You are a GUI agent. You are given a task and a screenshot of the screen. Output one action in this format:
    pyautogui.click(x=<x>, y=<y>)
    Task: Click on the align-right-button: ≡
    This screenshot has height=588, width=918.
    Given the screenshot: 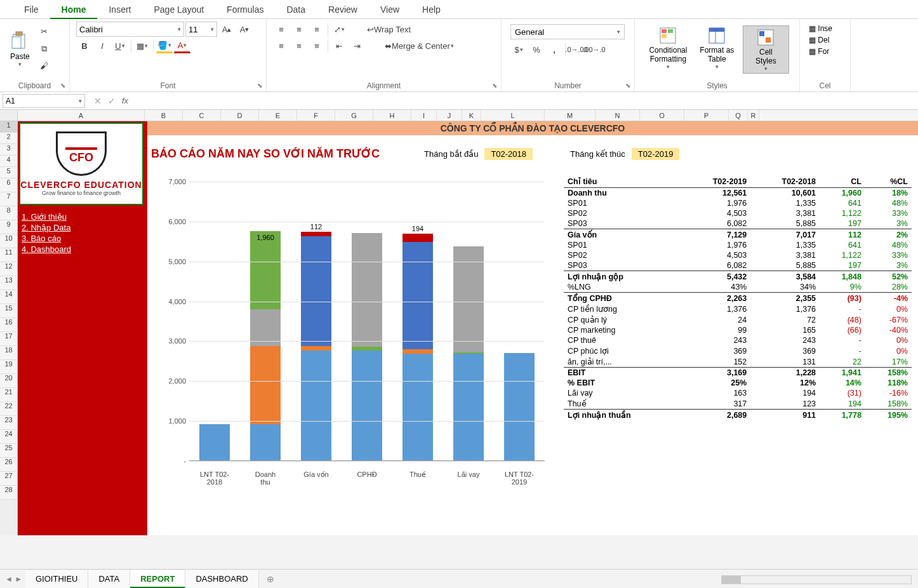 What is the action you would take?
    pyautogui.click(x=317, y=46)
    